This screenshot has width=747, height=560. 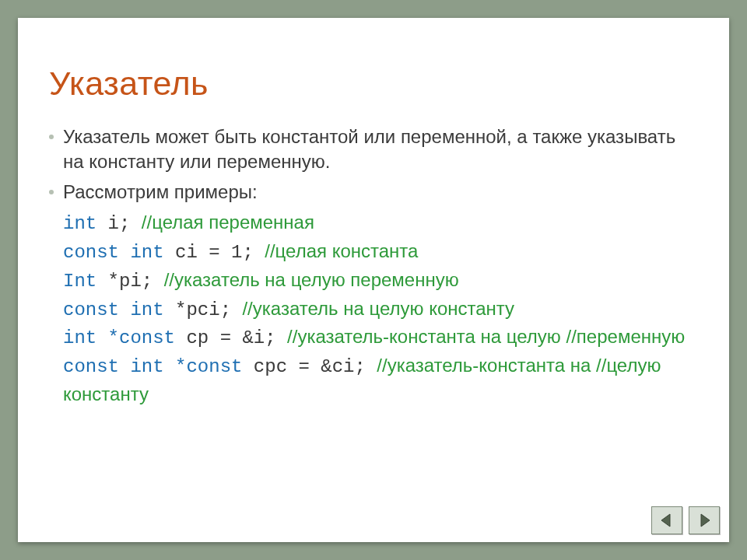 I want to click on code-identifier: cpc = &ci, so click(x=298, y=367).